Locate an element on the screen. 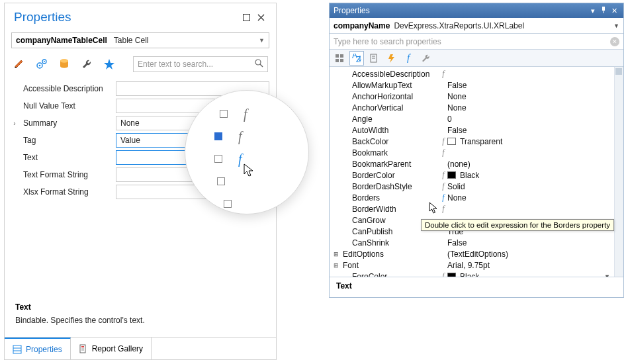 The width and height of the screenshot is (628, 364). object-name: companyNameTableCell is located at coordinates (62, 40).